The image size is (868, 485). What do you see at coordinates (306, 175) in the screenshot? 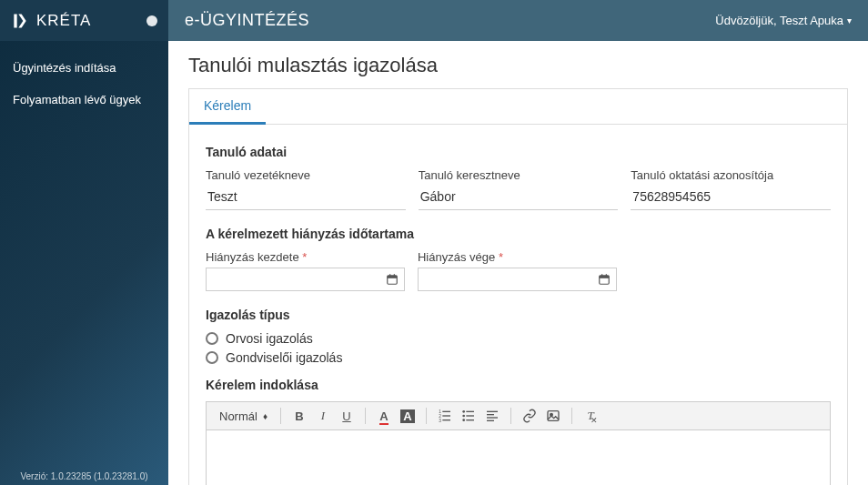
I see `label: Tanuló vezetékneve` at bounding box center [306, 175].